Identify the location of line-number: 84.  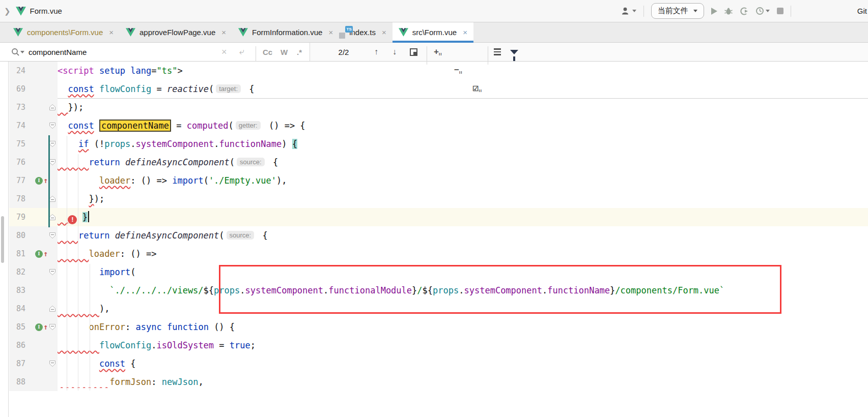
(18, 309).